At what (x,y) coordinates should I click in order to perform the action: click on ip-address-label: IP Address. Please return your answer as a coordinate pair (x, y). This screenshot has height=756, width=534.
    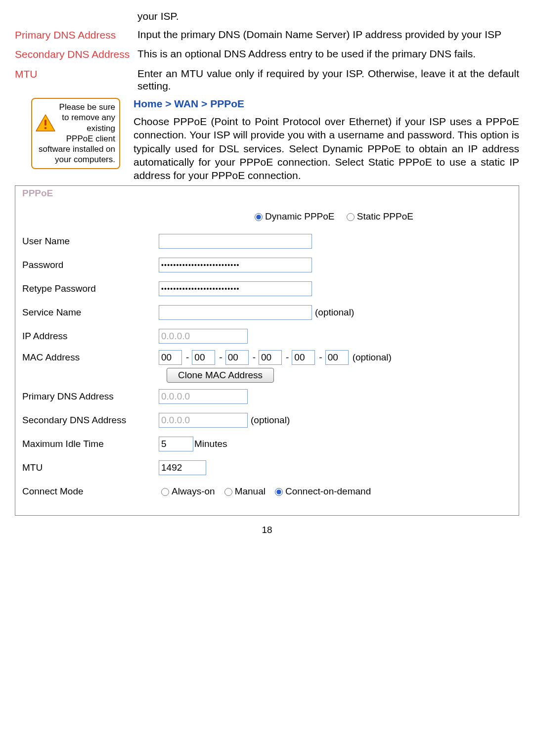
    Looking at the image, I should click on (90, 336).